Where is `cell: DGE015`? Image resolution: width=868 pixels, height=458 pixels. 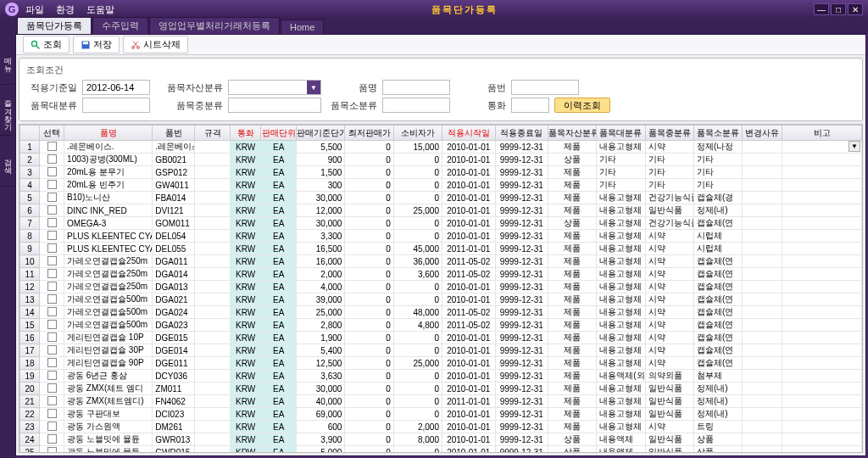
cell: DGE015 is located at coordinates (174, 338).